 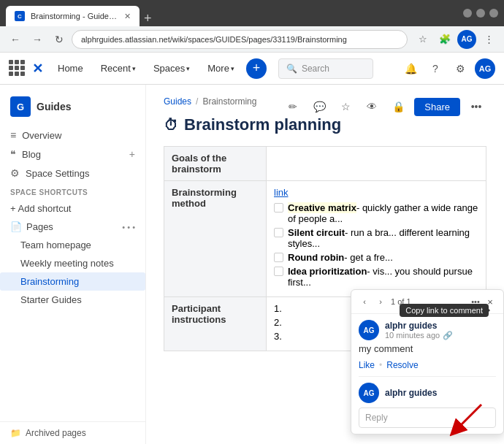 I want to click on resolve-button: Resolve, so click(x=402, y=365).